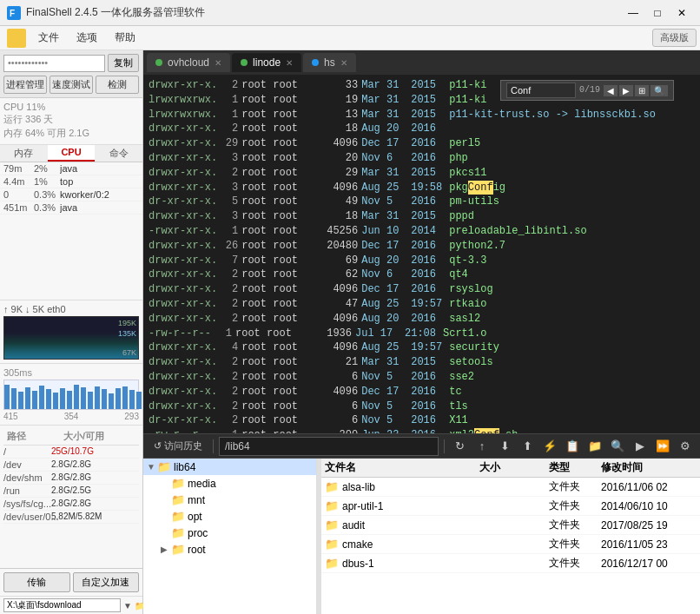 The height and width of the screenshot is (614, 700). Describe the element at coordinates (422, 231) in the screenshot. I see `terminal-line: -rwxr-xr-x.1root root45256Jun 102014prel…` at that location.